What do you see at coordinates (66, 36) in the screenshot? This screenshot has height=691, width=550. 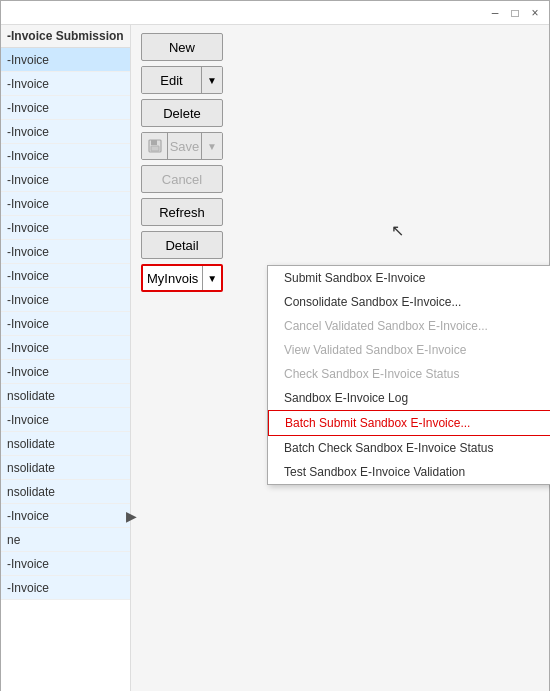 I see `sidebar-header: -Invoice Submission` at bounding box center [66, 36].